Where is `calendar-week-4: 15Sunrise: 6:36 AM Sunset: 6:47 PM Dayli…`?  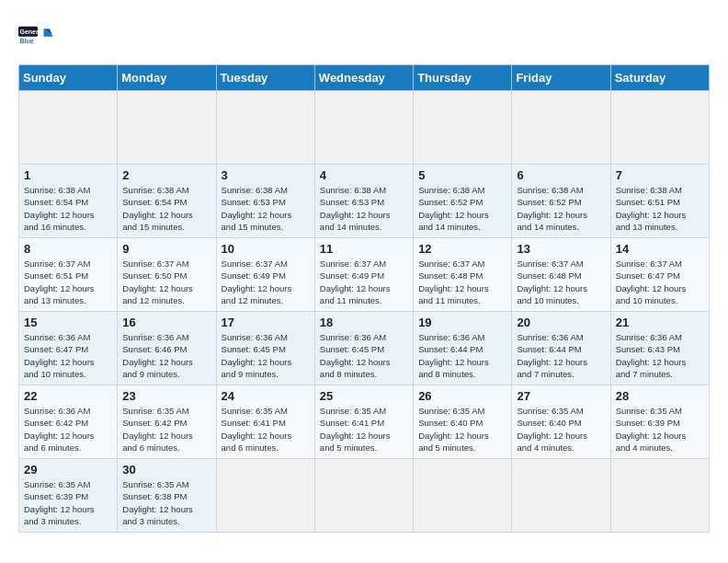 calendar-week-4: 15Sunrise: 6:36 AM Sunset: 6:47 PM Dayli… is located at coordinates (364, 349).